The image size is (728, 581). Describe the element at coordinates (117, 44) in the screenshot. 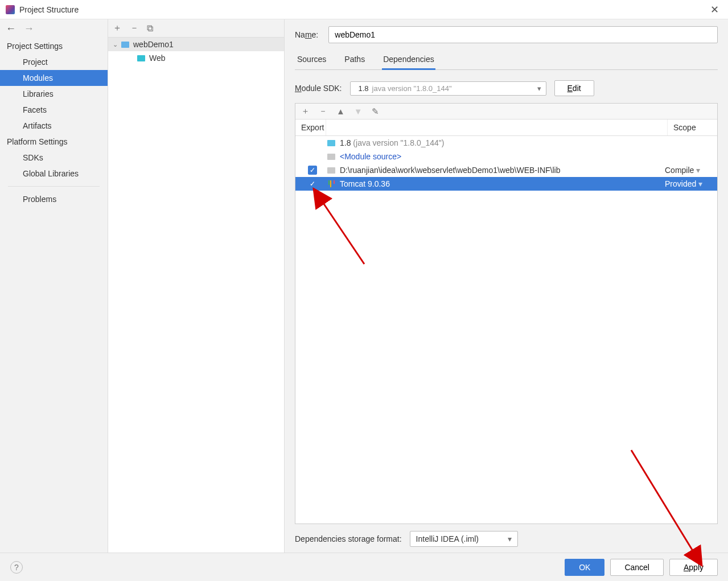

I see `chevron-down-icon: ⌄` at that location.